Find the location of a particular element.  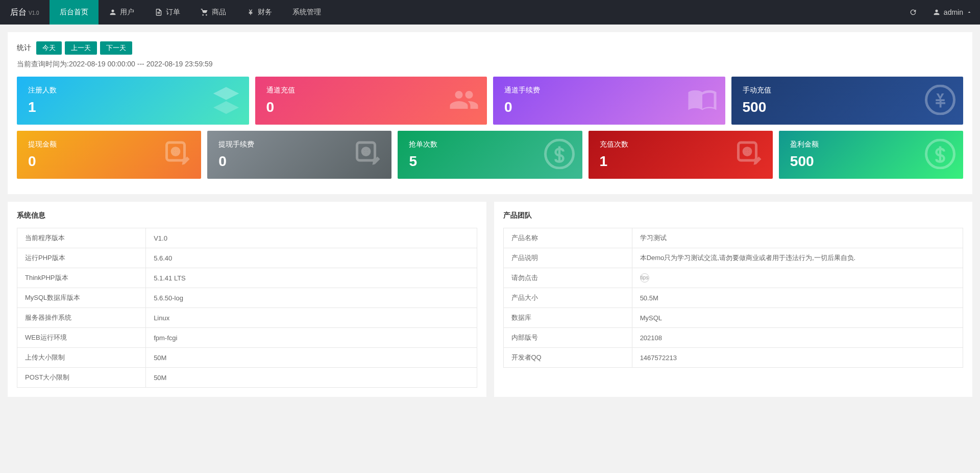

info-value: 202108 is located at coordinates (797, 338).